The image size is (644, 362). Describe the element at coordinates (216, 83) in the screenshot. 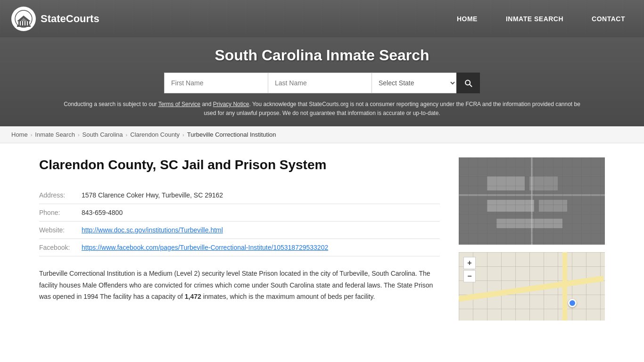

I see `first-name-input` at that location.